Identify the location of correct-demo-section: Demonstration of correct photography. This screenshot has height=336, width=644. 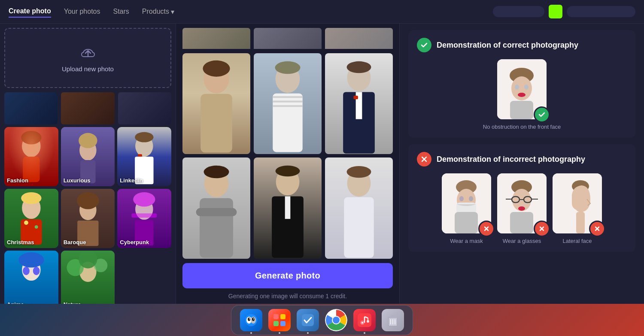
(522, 84).